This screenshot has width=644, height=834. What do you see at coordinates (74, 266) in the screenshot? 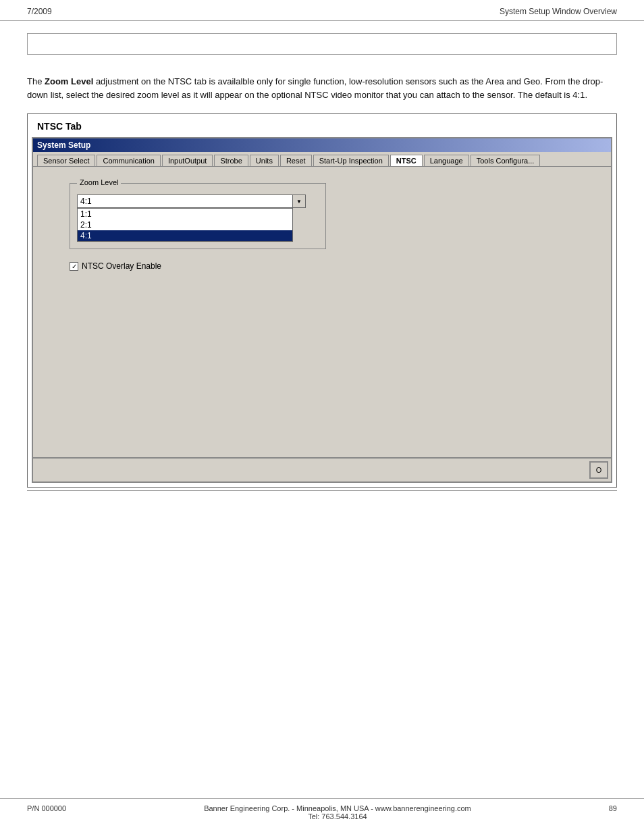
I see `ntsc-overlay-checkbox: ✓` at bounding box center [74, 266].